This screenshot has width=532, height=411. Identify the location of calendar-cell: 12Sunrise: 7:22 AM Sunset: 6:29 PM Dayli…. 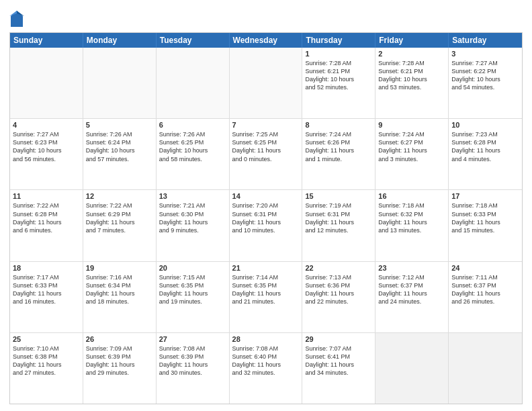
(120, 226).